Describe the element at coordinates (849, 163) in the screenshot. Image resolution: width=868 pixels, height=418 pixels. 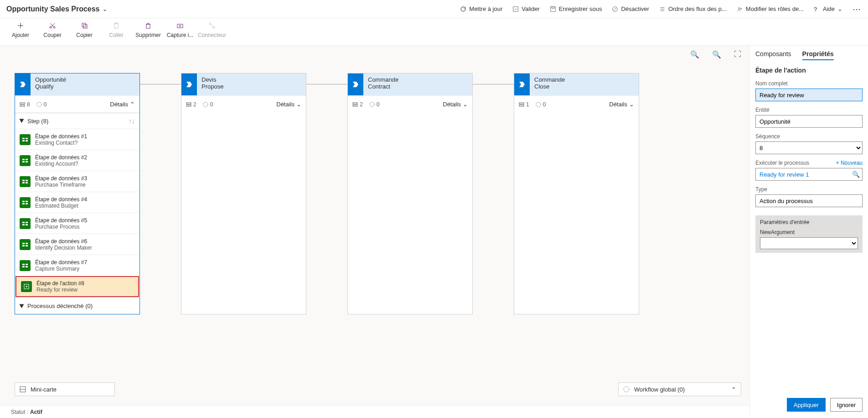
I see `new-process-link: + Nouveau` at that location.